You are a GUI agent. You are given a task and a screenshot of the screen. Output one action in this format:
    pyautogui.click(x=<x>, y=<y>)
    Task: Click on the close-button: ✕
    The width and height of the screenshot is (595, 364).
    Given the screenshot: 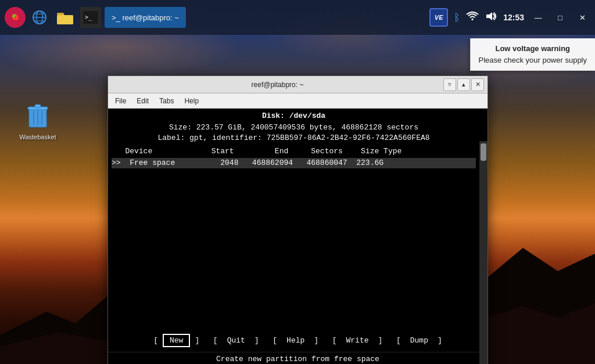 What is the action you would take?
    pyautogui.click(x=582, y=17)
    